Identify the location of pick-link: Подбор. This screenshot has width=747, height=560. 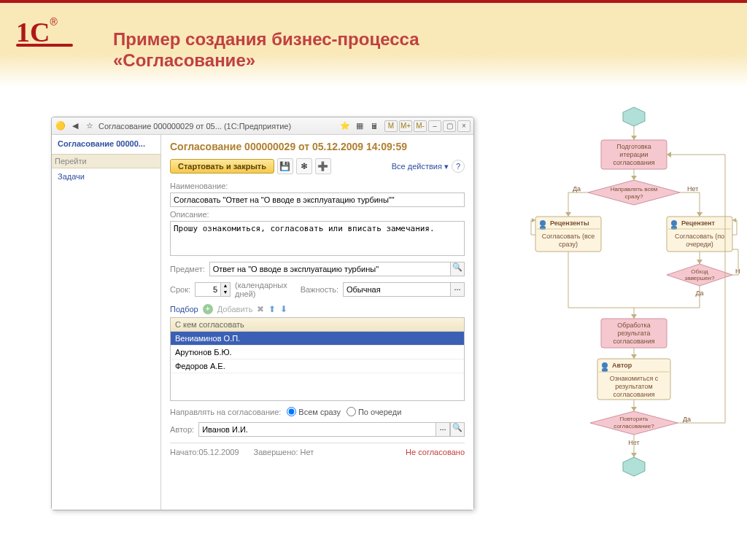
(184, 309).